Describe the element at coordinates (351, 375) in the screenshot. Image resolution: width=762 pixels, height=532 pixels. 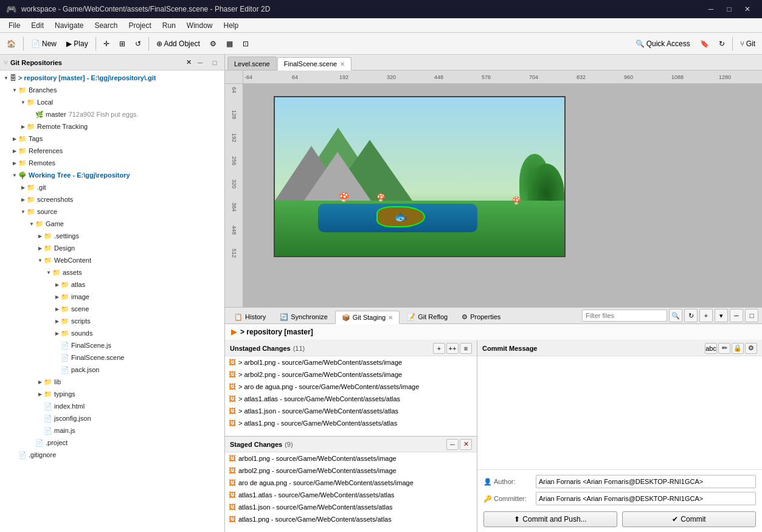
I see `unstaged-file-1: 🖼> arbol2.png - source/Game/WebContent/a…` at that location.